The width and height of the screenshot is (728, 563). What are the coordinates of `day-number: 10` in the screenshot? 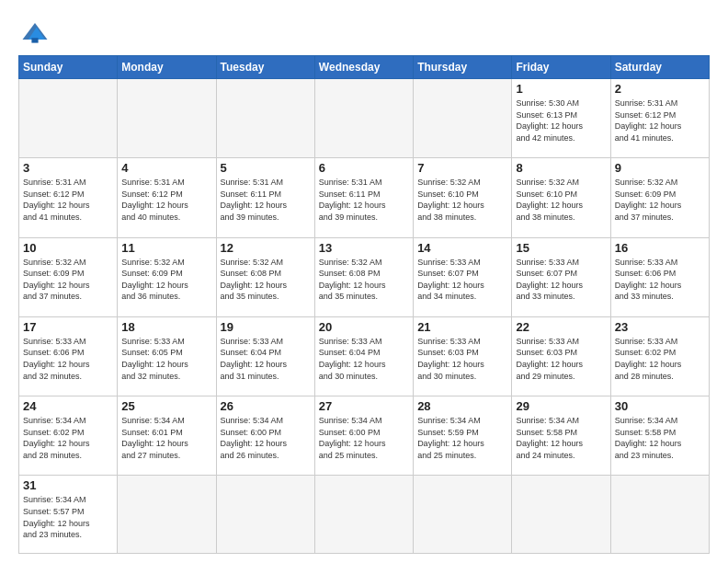 It's located at (68, 248).